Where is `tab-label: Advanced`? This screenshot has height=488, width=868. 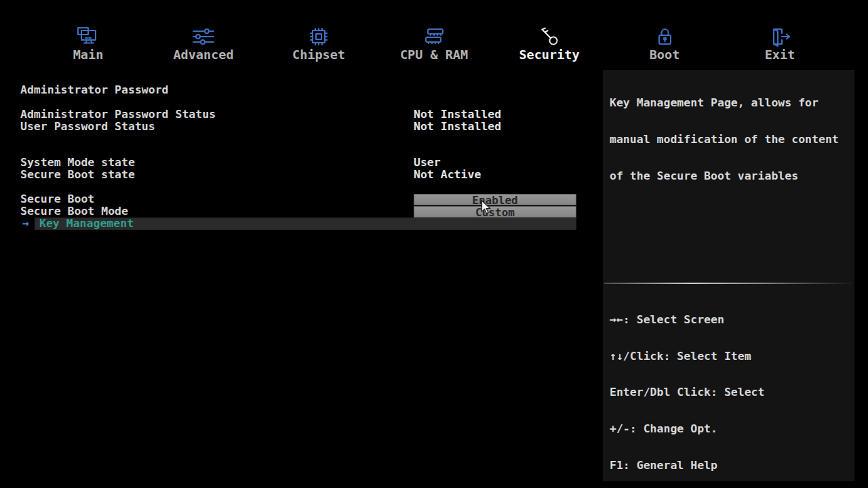
tab-label: Advanced is located at coordinates (203, 55).